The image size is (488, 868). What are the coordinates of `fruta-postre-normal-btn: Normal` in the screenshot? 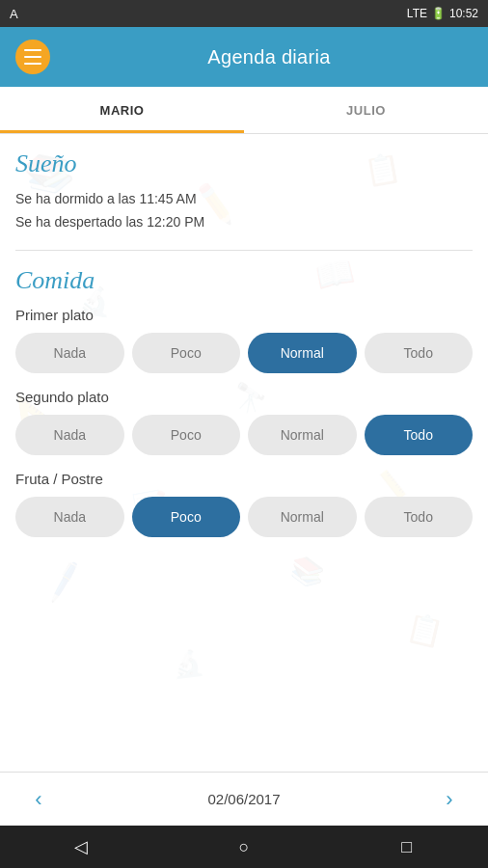 It's located at (303, 517).